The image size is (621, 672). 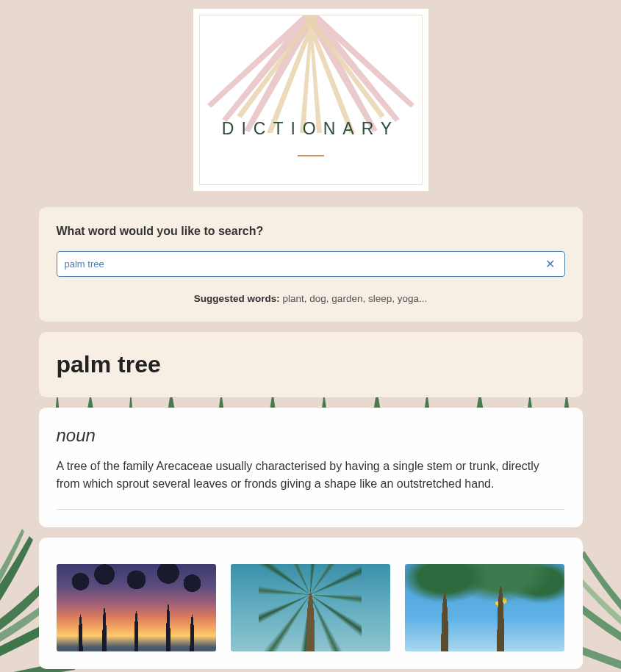 What do you see at coordinates (311, 475) in the screenshot?
I see `definition-text: A tree of the family Arecaceae usually c…` at bounding box center [311, 475].